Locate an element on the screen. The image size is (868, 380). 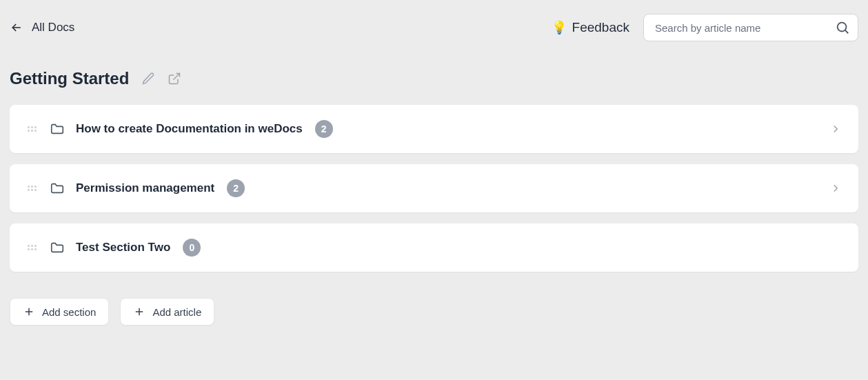
section-title: Test Section Two is located at coordinates (123, 248).